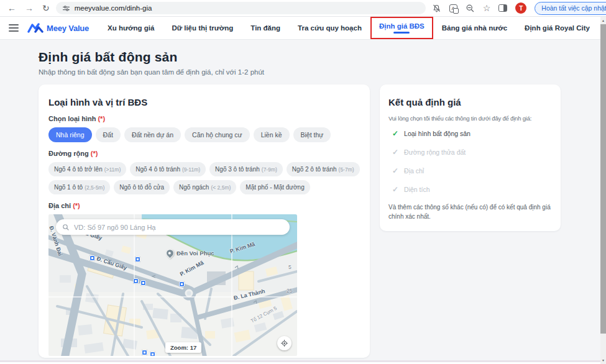  What do you see at coordinates (12, 8) in the screenshot?
I see `back-icon: ←` at bounding box center [12, 8].